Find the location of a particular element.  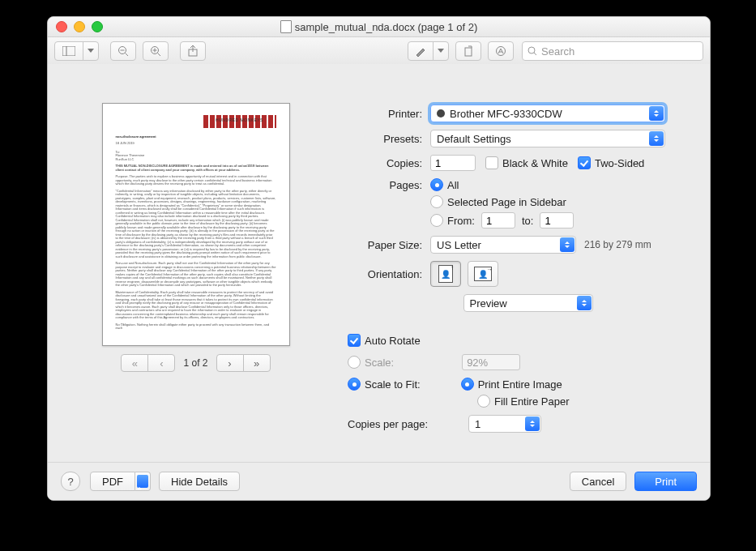

help-button: ? is located at coordinates (70, 481).